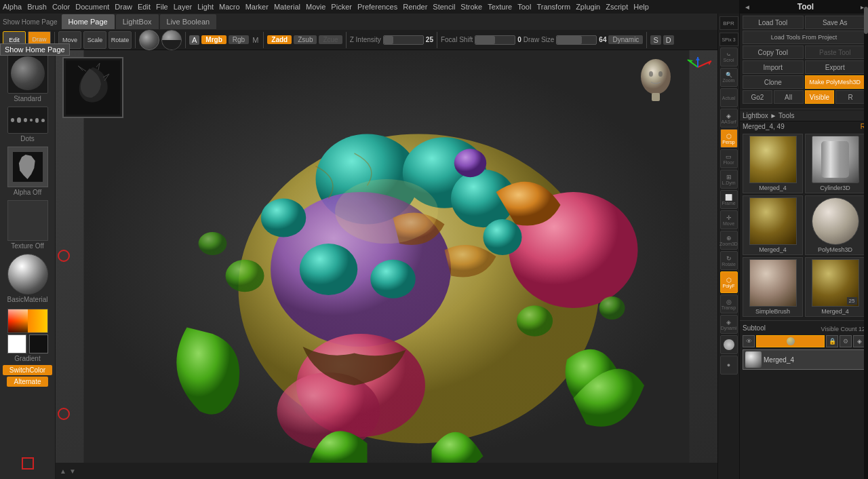 This screenshot has height=479, width=868. What do you see at coordinates (729, 118) in the screenshot?
I see `aasurf-button: ◈ AASurf` at bounding box center [729, 118].